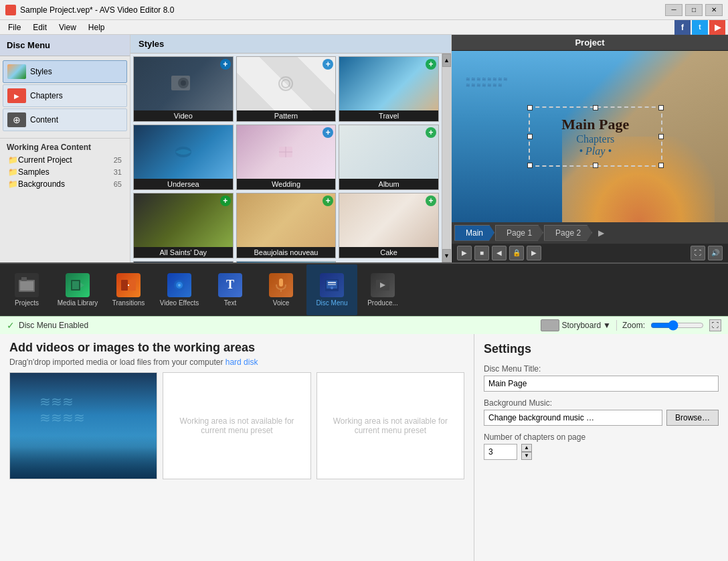 This screenshot has width=728, height=561. What do you see at coordinates (65, 172) in the screenshot?
I see `wa-item-samples: 📁 Samples 31` at bounding box center [65, 172].